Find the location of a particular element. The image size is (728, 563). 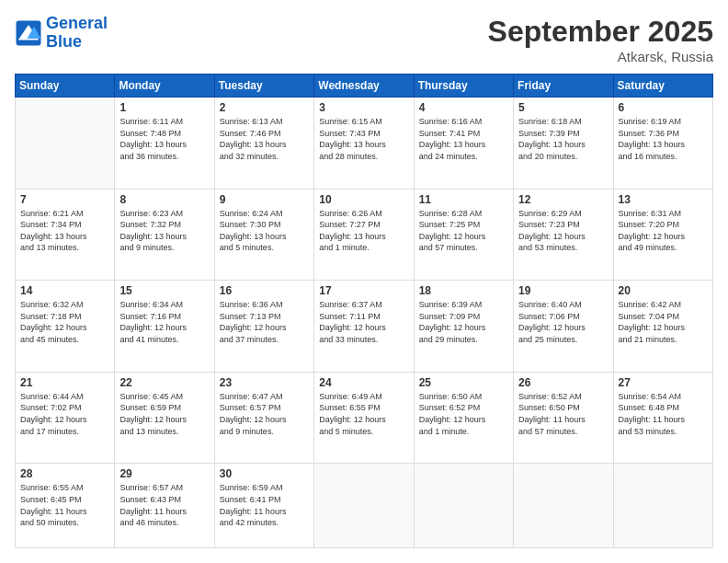

day-info: Sunrise: 6:24 AM Sunset: 7:30 PM Dayligh… is located at coordinates (265, 231).